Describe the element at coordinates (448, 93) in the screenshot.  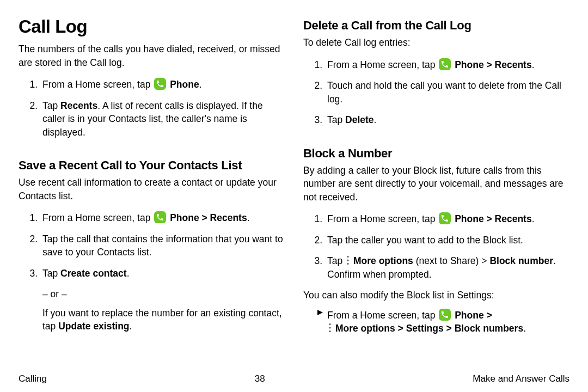
I see `list-item: Touch and hold the call you want to dele…` at that location.